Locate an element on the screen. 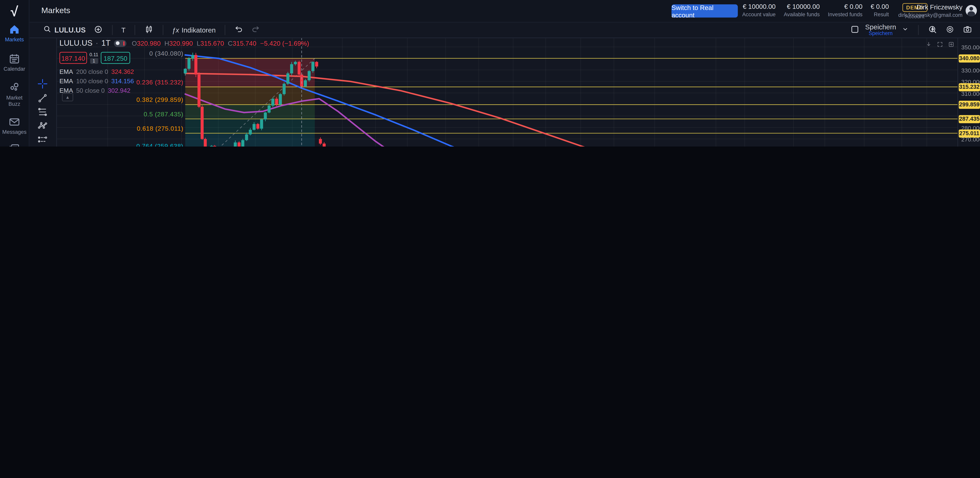  redo-icon is located at coordinates (256, 30).